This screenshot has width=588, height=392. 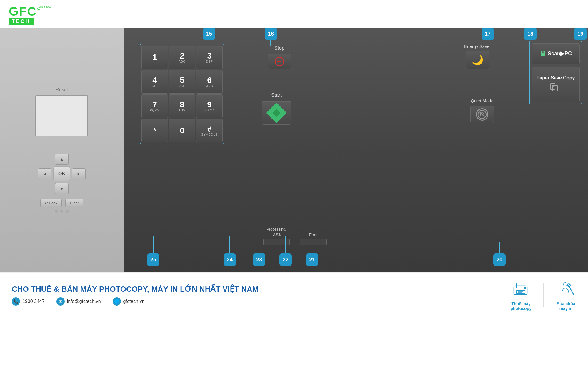 I want to click on header: GFC® Since 2010 TECH, so click(x=294, y=14).